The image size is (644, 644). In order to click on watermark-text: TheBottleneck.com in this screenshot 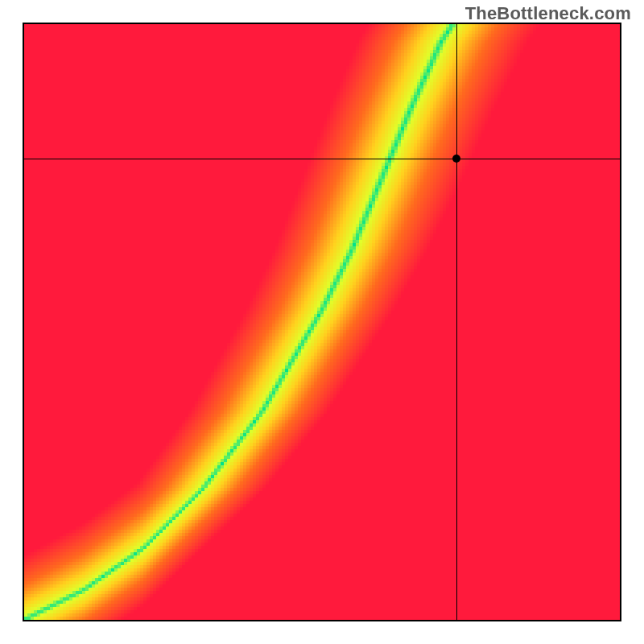, I will do `click(548, 14)`.